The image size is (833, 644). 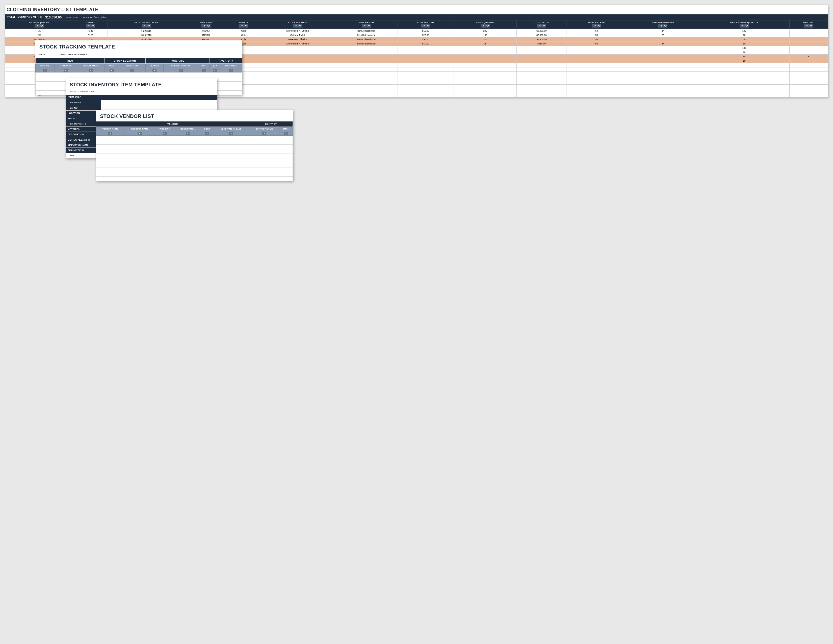 What do you see at coordinates (663, 35) in the screenshot?
I see `cell-days: 30` at bounding box center [663, 35].